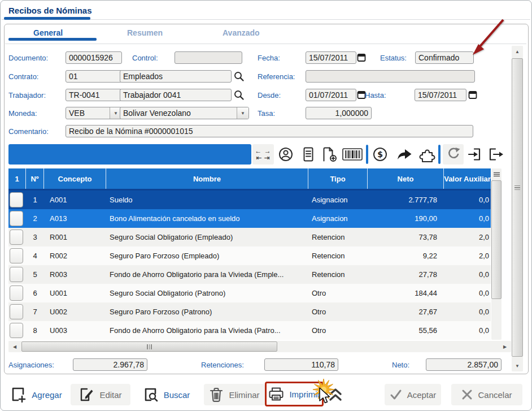 The height and width of the screenshot is (411, 532). What do you see at coordinates (167, 395) in the screenshot?
I see `buscar-button: Buscar` at bounding box center [167, 395].